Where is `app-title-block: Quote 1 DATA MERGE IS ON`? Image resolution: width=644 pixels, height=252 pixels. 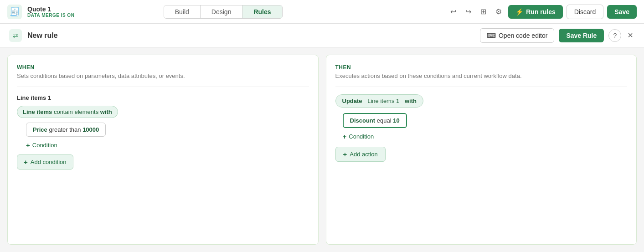
app-title-block: Quote 1 DATA MERGE IS ON is located at coordinates (51, 12).